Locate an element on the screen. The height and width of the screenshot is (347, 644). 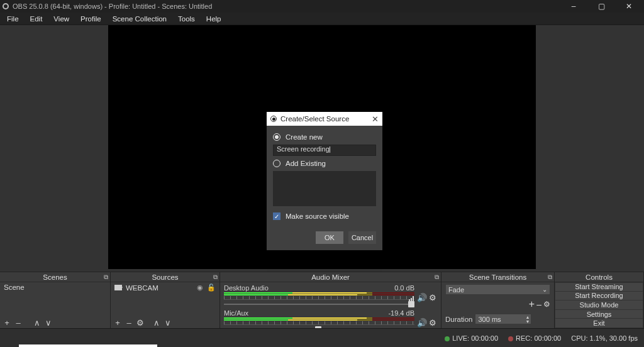
window-controls: – ▢ ✕ is located at coordinates (601, 6).